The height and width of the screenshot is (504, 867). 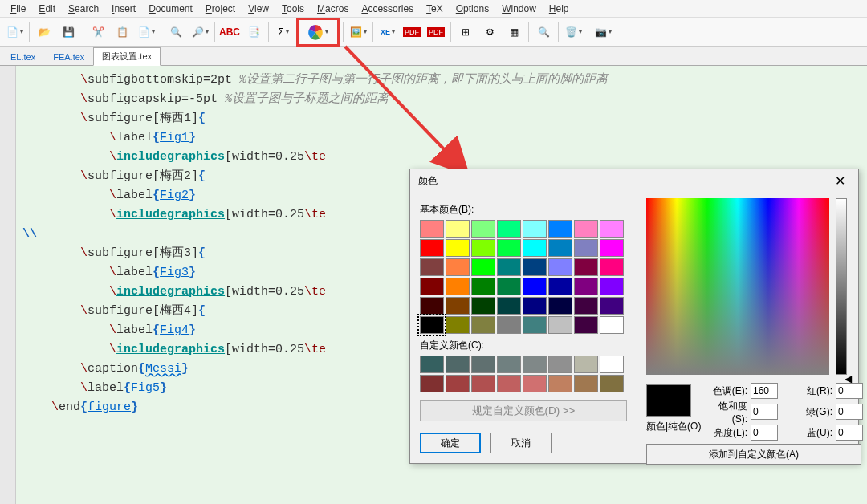 What do you see at coordinates (849, 412) in the screenshot?
I see `green-input` at bounding box center [849, 412].